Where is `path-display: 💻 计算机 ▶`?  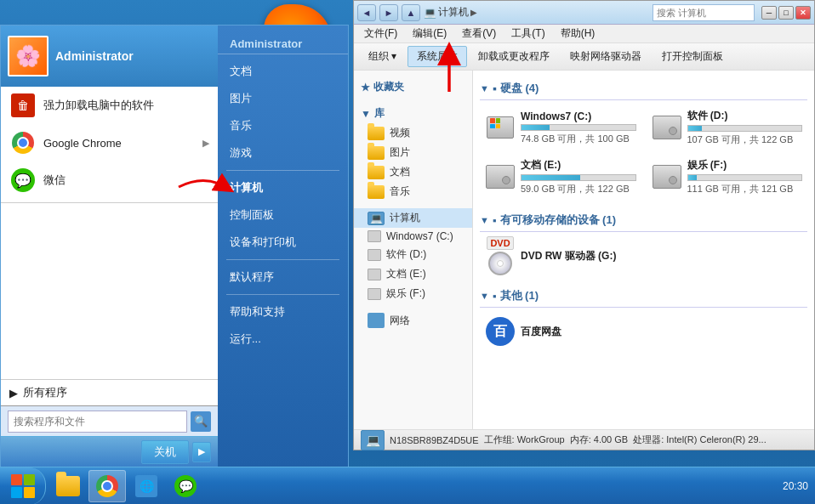 path-display: 💻 计算机 ▶ is located at coordinates (536, 12).